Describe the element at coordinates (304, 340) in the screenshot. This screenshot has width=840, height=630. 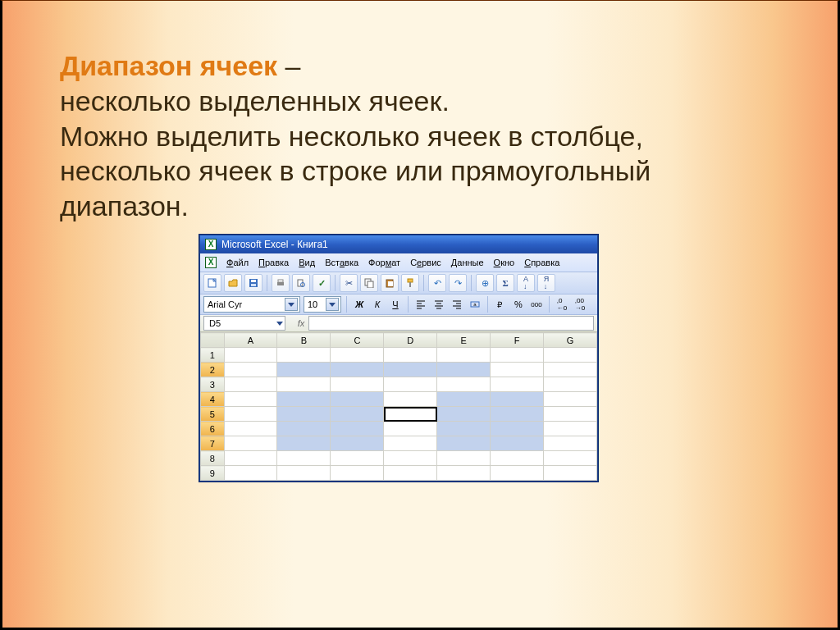
I see `col-header: B` at that location.